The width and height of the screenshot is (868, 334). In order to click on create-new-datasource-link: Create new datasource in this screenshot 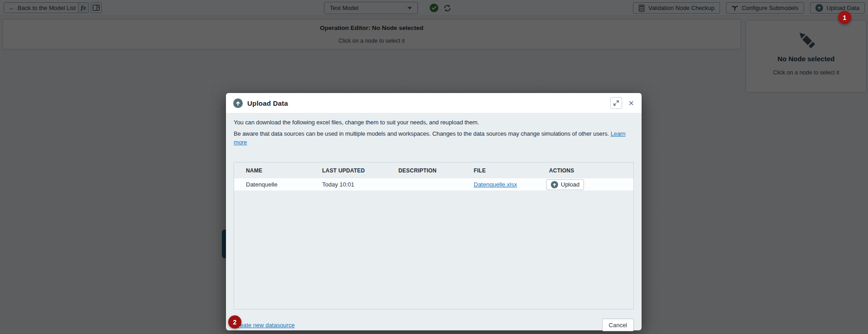, I will do `click(264, 325)`.